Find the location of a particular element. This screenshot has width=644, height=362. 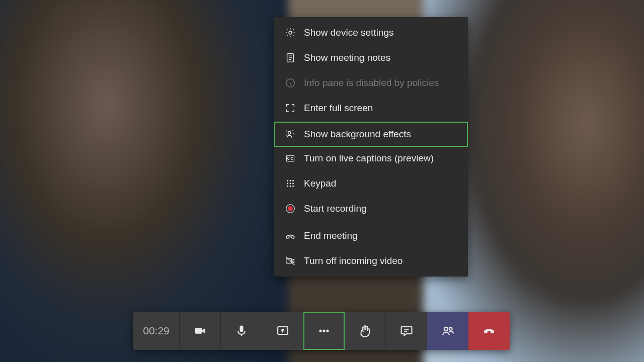

menu-item-label: Turn off incoming video is located at coordinates (353, 261).